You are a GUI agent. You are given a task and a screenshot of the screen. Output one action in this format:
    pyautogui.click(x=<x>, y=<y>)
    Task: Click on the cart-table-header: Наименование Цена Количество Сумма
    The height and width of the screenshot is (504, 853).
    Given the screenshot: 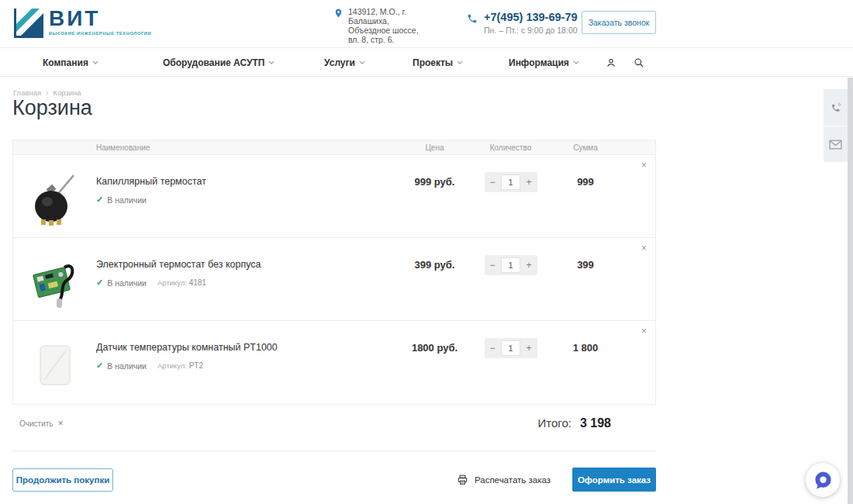 What is the action you would take?
    pyautogui.click(x=334, y=147)
    